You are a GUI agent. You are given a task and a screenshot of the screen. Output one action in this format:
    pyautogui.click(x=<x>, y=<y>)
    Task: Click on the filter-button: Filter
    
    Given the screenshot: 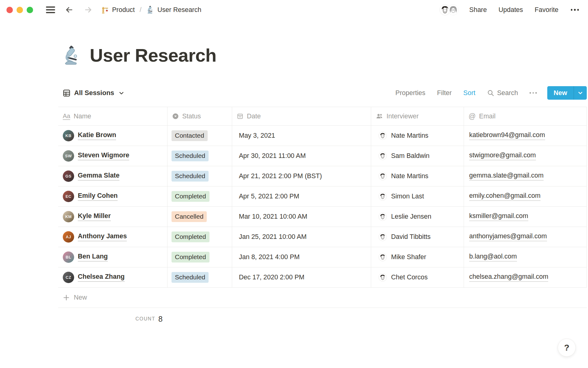 What is the action you would take?
    pyautogui.click(x=444, y=93)
    